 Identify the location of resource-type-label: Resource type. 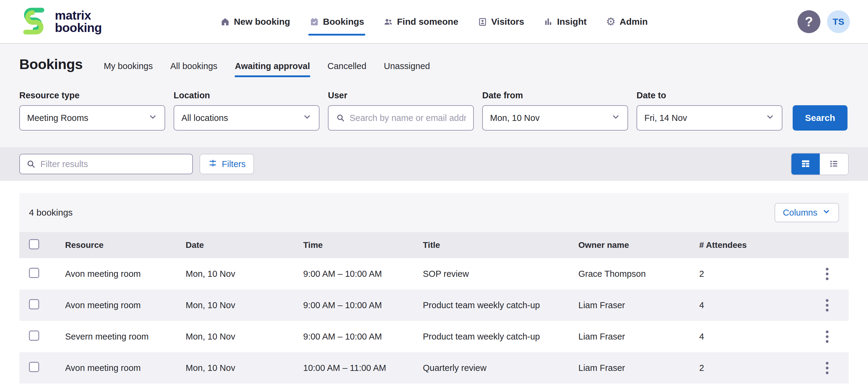
(92, 95).